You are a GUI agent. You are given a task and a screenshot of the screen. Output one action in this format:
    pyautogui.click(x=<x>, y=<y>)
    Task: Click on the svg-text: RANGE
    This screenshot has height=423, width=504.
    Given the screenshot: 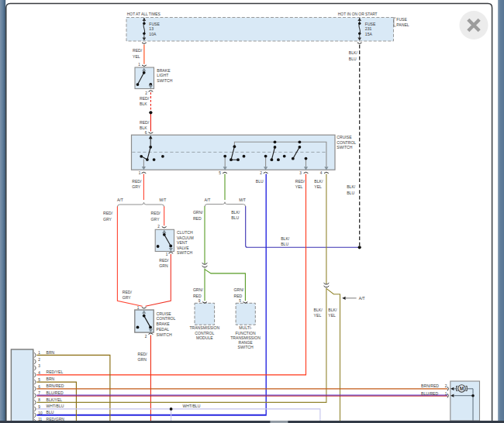 What is the action you would take?
    pyautogui.click(x=247, y=342)
    